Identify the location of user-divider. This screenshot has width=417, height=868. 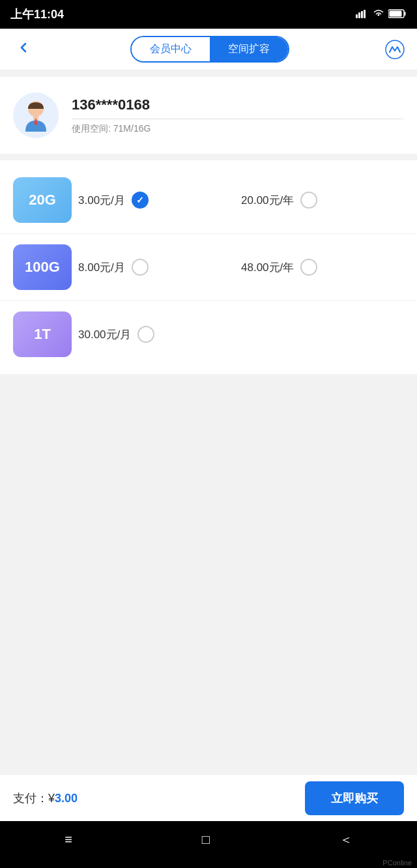
(238, 119).